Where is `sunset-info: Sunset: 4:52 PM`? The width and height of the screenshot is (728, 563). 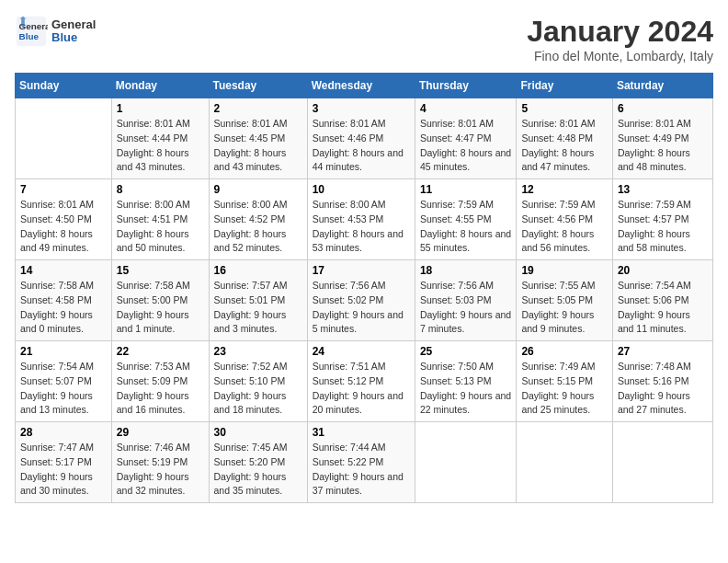 sunset-info: Sunset: 4:52 PM is located at coordinates (250, 219).